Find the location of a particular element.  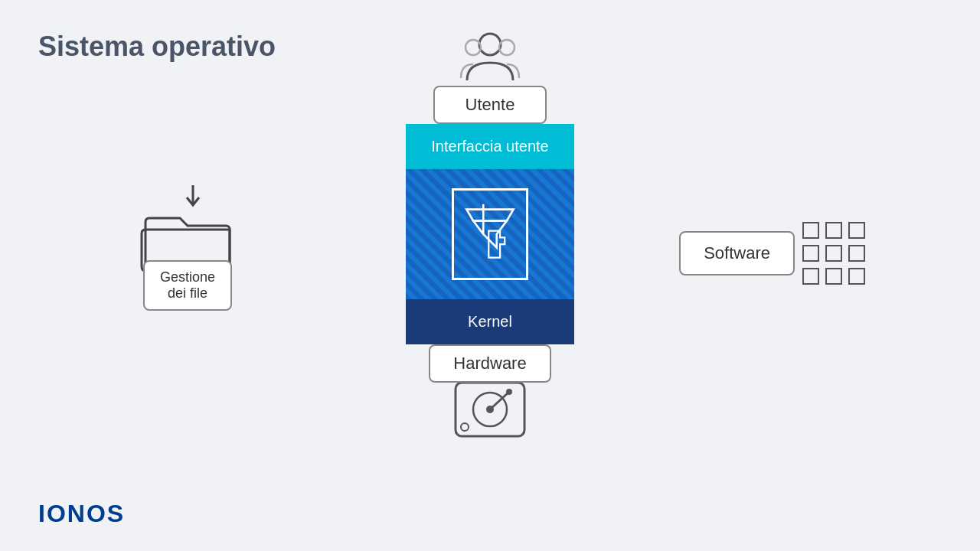

gestione-file-block: Gestione dei file is located at coordinates (188, 255).